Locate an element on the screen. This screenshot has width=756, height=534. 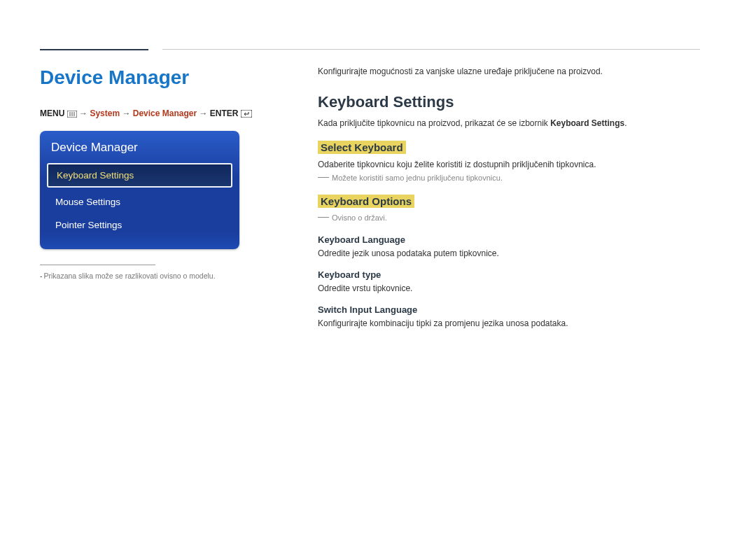
desc-prefix: Kada priključite tipkovnicu na proizvod,… is located at coordinates (434, 123).